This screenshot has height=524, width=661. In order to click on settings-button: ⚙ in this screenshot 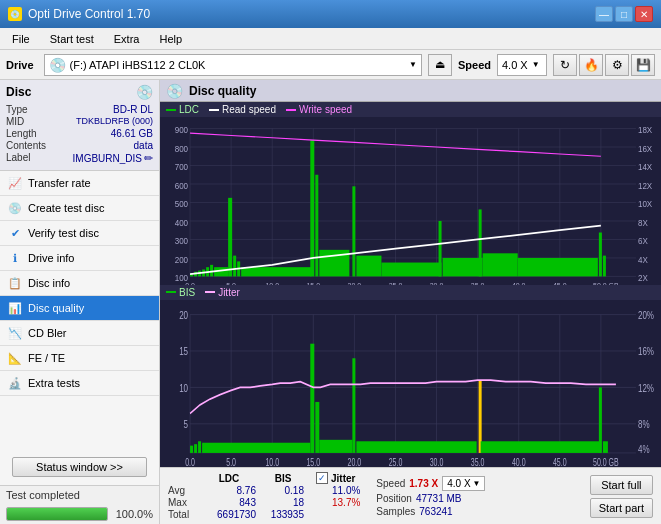, I will do `click(617, 65)`.